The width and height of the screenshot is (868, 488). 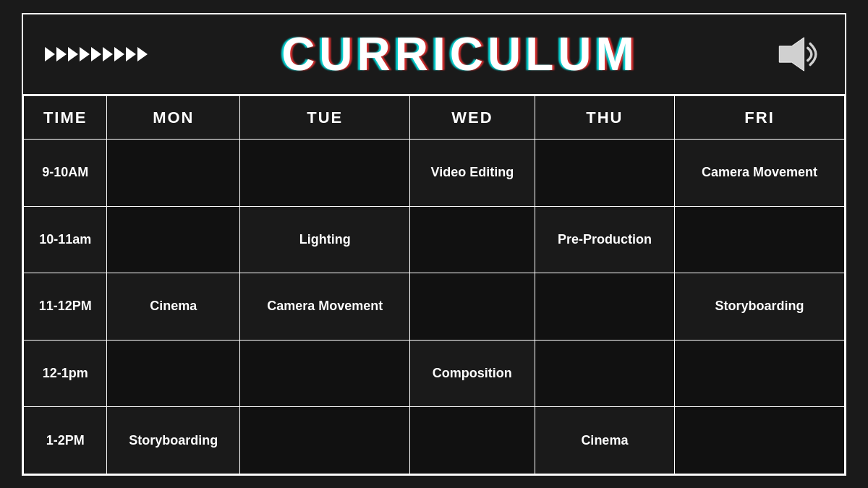 I want to click on col-header-wed: WED, so click(x=473, y=118).